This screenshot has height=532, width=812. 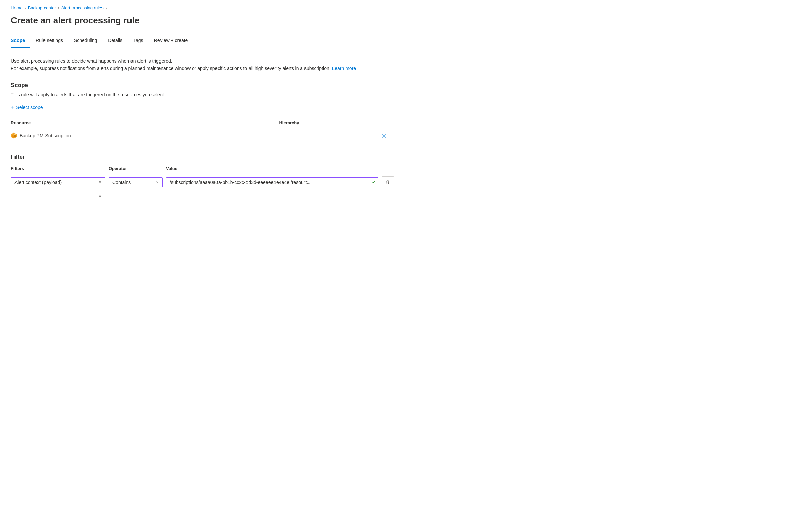 I want to click on breadcrumb: Home › Backup center › Alert processing …, so click(x=202, y=8).